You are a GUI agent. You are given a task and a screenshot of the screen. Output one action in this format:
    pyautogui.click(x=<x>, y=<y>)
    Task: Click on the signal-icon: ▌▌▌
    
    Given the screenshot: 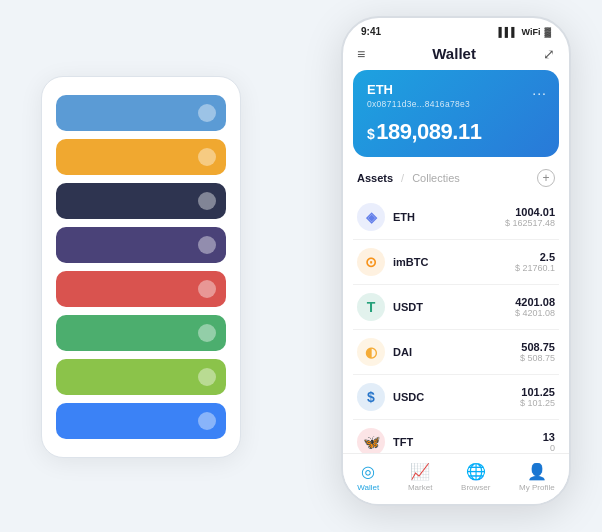 What is the action you would take?
    pyautogui.click(x=508, y=32)
    